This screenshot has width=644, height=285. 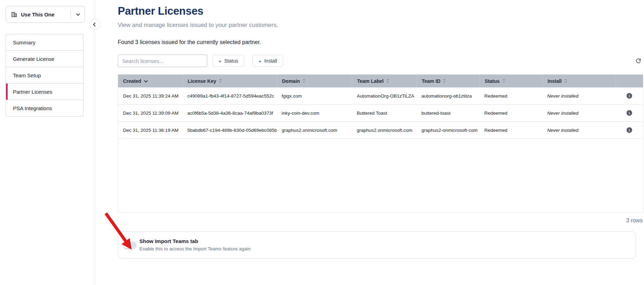 What do you see at coordinates (48, 143) in the screenshot?
I see `sidebar: Use This One Summary Generate License Te…` at bounding box center [48, 143].